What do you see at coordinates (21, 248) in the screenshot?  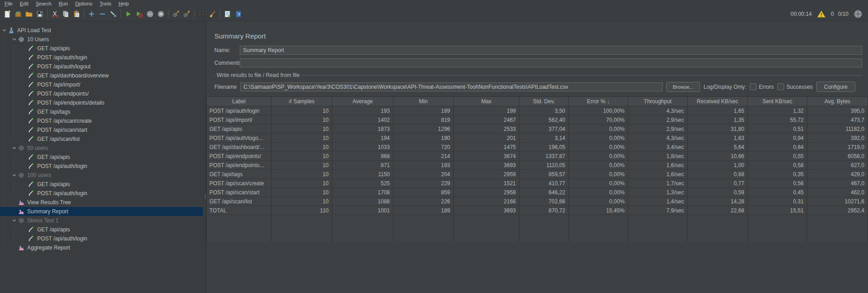 I see `listener-icon` at bounding box center [21, 248].